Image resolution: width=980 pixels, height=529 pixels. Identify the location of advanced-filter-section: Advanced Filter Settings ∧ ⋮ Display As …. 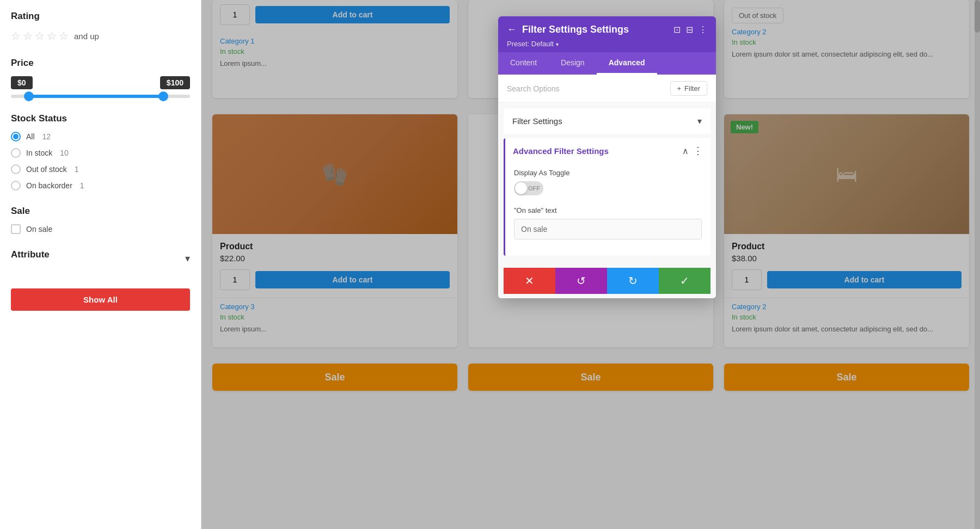
(607, 197).